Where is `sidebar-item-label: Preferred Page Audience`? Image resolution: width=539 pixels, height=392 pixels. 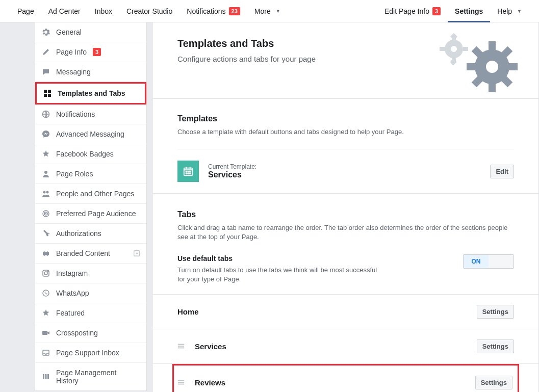 sidebar-item-label: Preferred Page Audience is located at coordinates (96, 214).